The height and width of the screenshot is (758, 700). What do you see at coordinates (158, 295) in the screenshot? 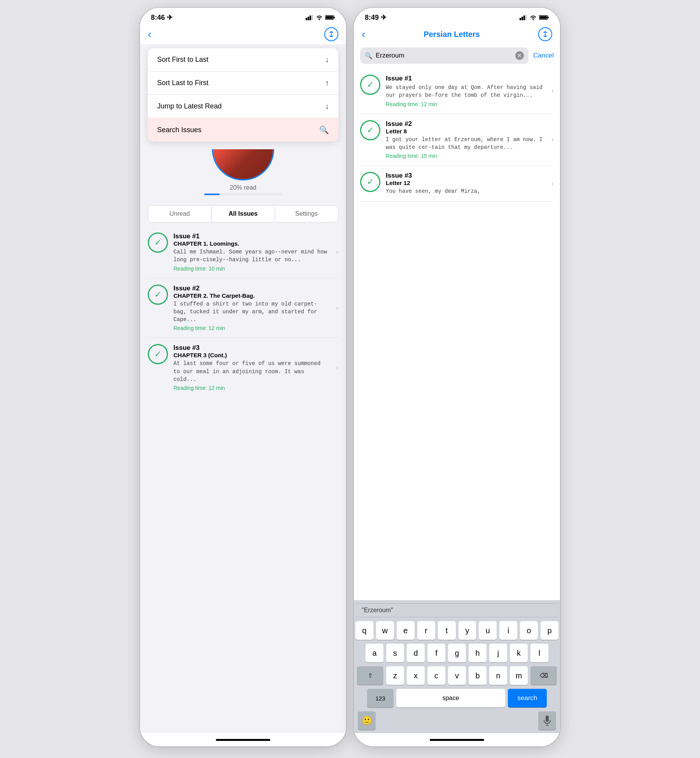
I see `issue-check-2: ✓` at bounding box center [158, 295].